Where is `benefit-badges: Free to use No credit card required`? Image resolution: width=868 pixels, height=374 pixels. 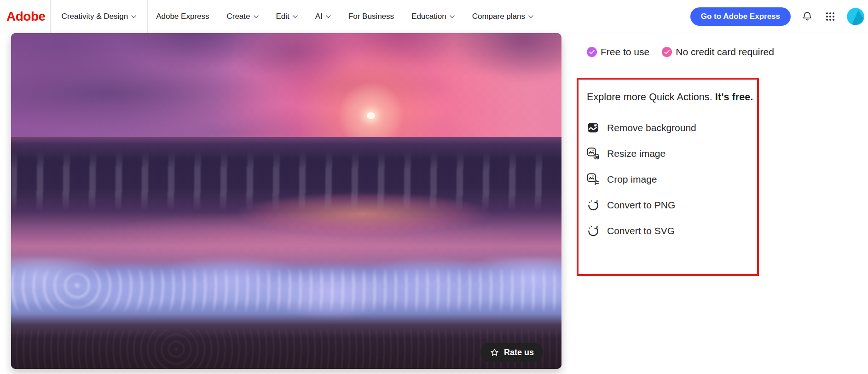
benefit-badges: Free to use No credit card required is located at coordinates (674, 52).